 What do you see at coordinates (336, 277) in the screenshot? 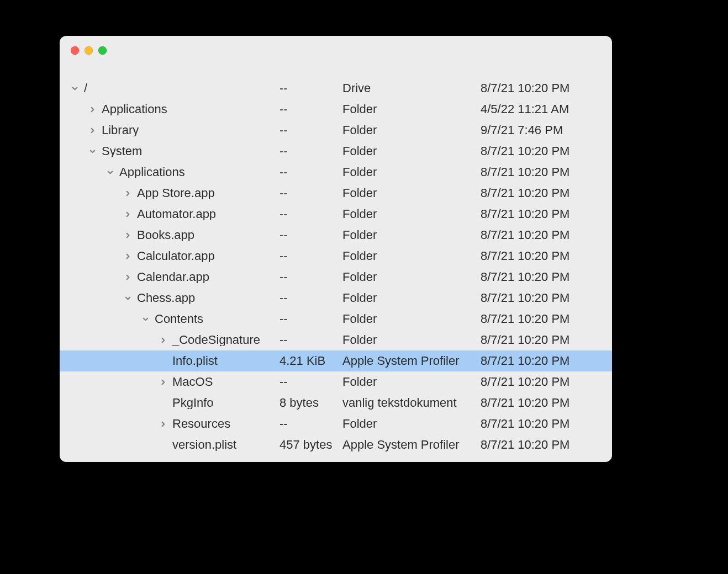
I see `tree-row: Calendar.app--Folder8/7/21 10:20 PM` at bounding box center [336, 277].